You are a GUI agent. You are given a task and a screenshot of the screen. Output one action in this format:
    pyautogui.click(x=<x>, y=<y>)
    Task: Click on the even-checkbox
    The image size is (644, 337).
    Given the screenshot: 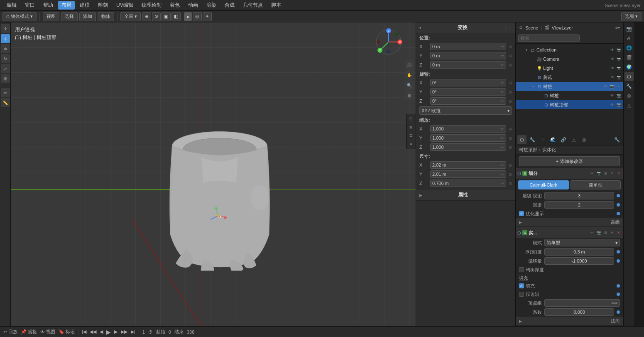 What is the action you would take?
    pyautogui.click(x=522, y=270)
    